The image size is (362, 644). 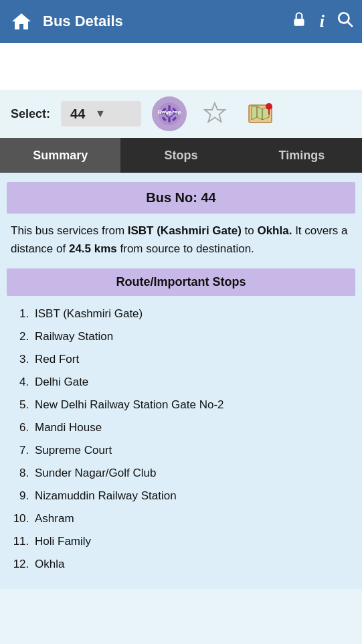 What do you see at coordinates (101, 114) in the screenshot?
I see `bus-number-dropdown: 44 45 ▼` at bounding box center [101, 114].